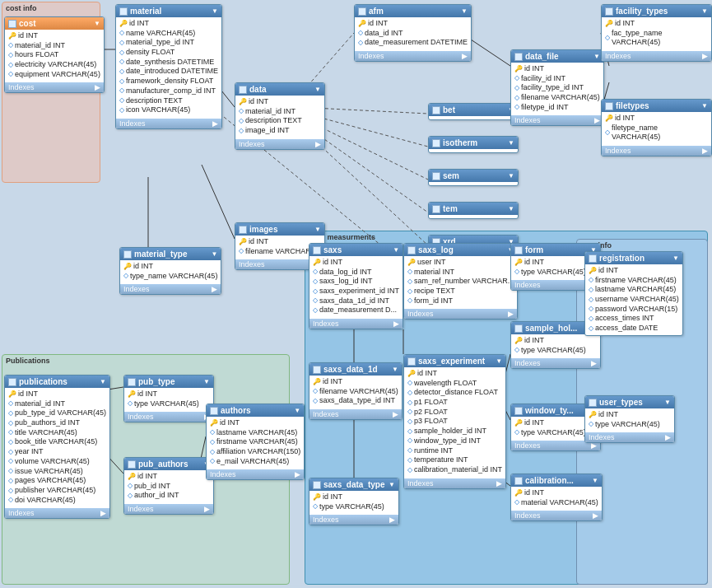  What do you see at coordinates (354, 502) in the screenshot?
I see `table-saxs_data_type: saxs_data_type ▼ 🔑id INT◇type VARCHAR(45…` at bounding box center [354, 502].